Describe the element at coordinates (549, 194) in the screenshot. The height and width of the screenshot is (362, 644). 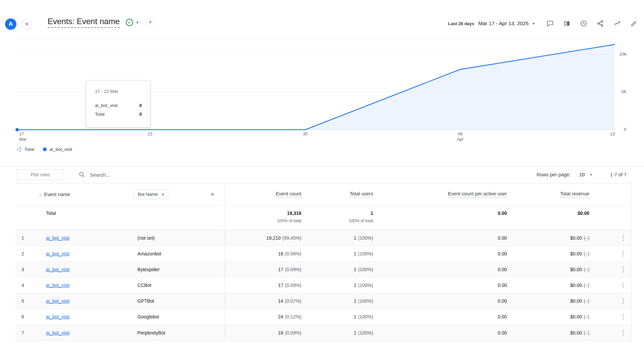
I see `total-revenue-header: Total revenue` at that location.